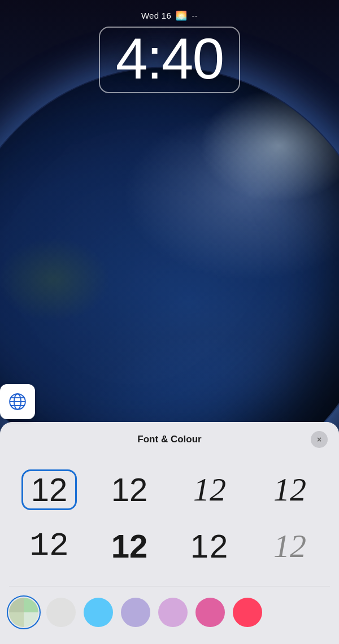 The width and height of the screenshot is (339, 644). Describe the element at coordinates (18, 402) in the screenshot. I see `globe-language-button` at that location.